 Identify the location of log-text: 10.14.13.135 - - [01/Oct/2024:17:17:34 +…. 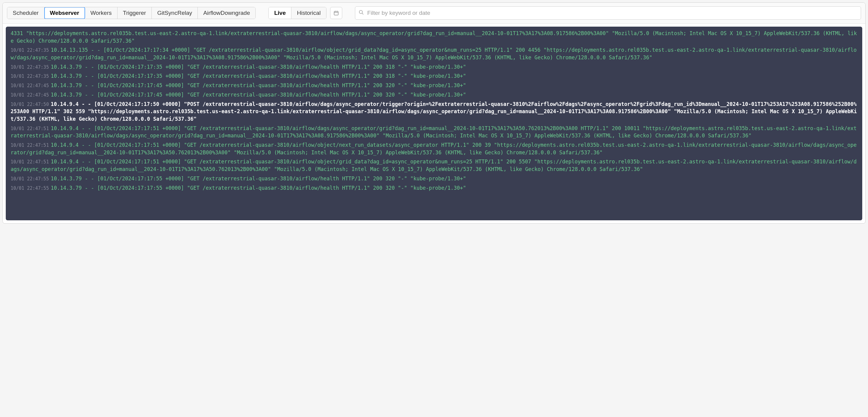
(434, 54).